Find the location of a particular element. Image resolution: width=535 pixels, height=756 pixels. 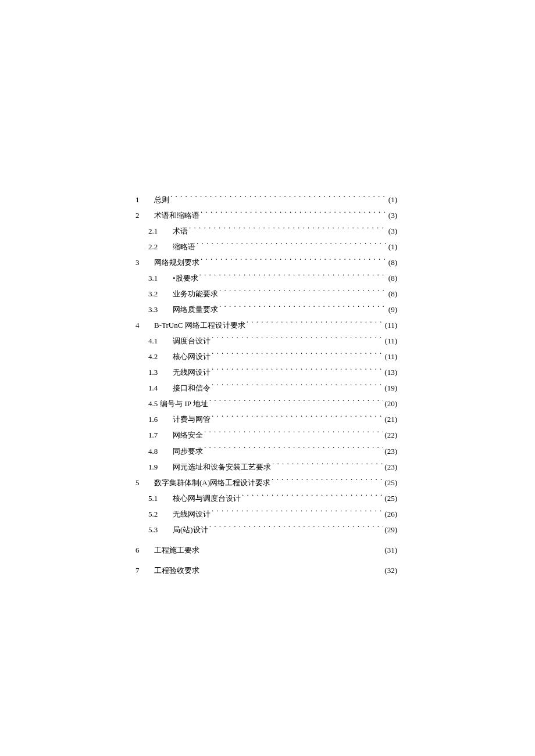

toc-entry: 4B-TrUnC 网络工程设计要求(11) is located at coordinates (266, 325).